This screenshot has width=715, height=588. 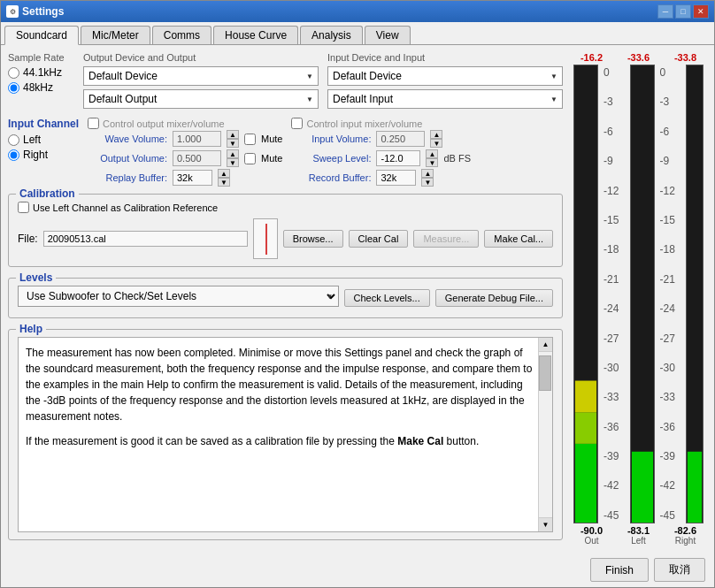 I want to click on right-meter-col, so click(x=695, y=294).